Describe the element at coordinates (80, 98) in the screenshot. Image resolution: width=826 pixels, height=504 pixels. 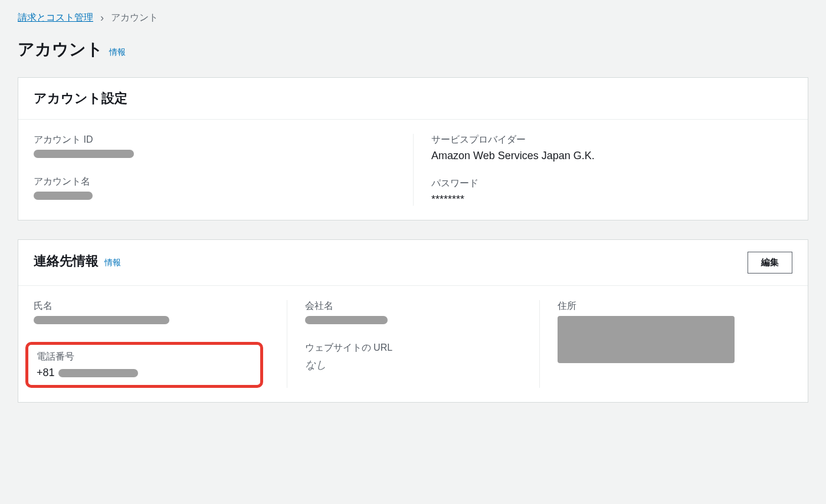
I see `account-settings-title: アカウント設定` at that location.